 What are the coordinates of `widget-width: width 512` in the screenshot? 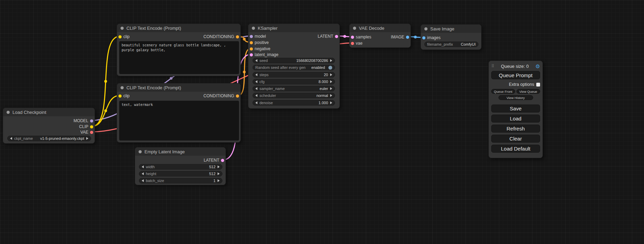 It's located at (181, 167).